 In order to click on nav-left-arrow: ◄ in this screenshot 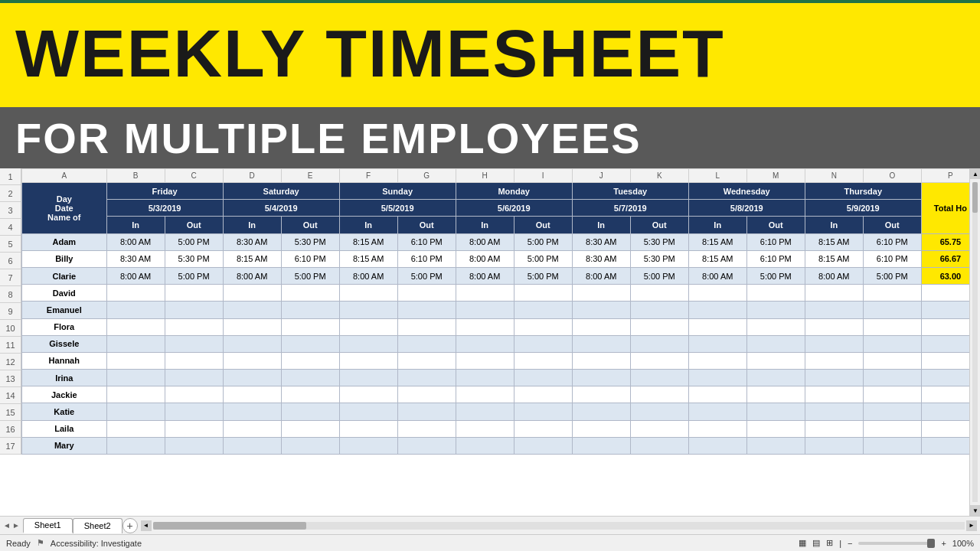, I will do `click(7, 525)`.